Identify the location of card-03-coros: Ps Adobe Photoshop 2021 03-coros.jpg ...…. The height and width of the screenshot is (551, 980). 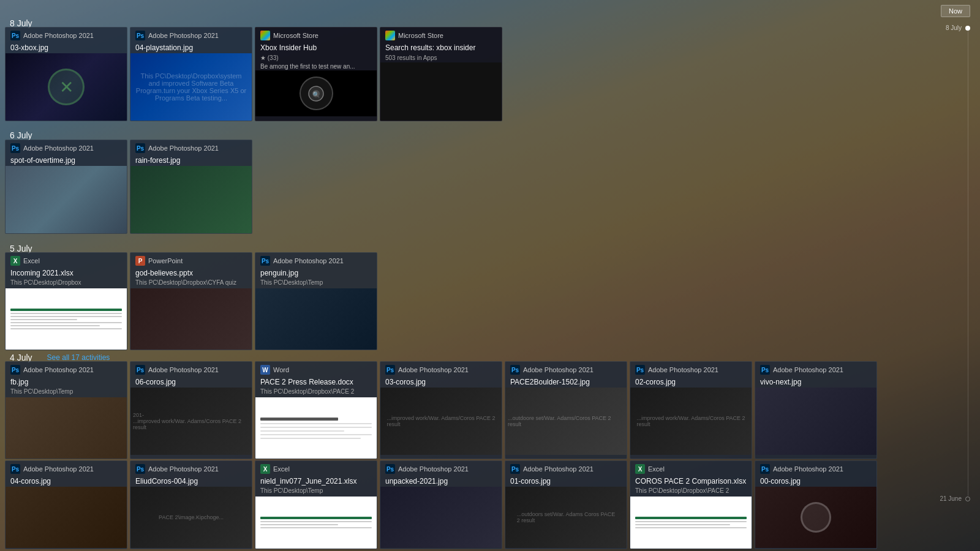
(441, 410).